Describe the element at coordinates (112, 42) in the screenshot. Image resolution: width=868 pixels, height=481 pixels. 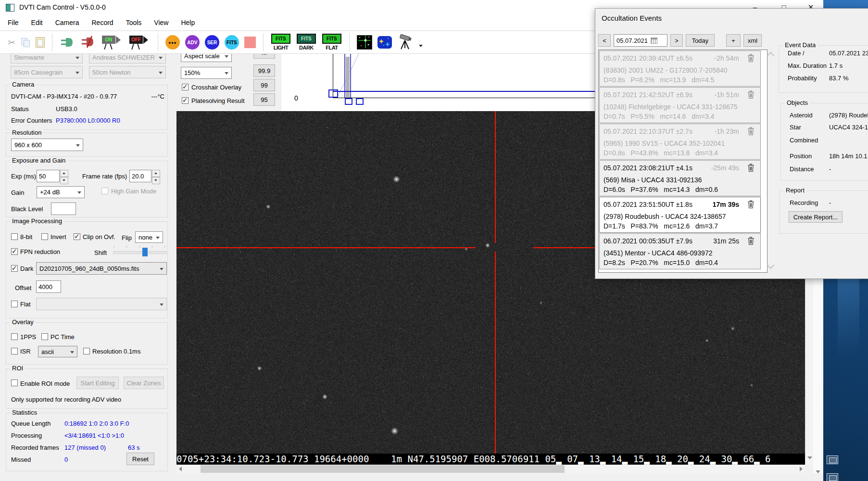
I see `camera-on-icon: ON` at that location.